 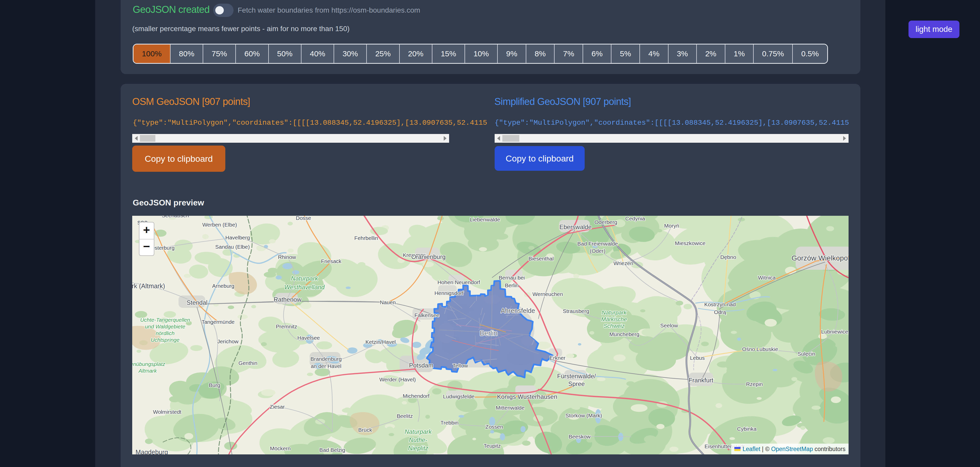 I want to click on svg-text: Beelitz, so click(x=405, y=416).